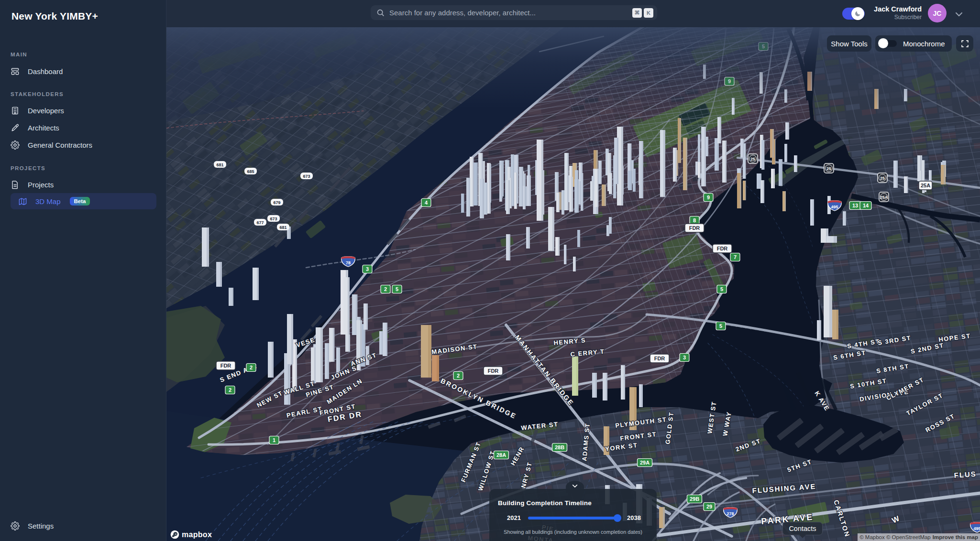 The width and height of the screenshot is (980, 541). Describe the element at coordinates (735, 257) in the screenshot. I see `svg-text: 7` at that location.